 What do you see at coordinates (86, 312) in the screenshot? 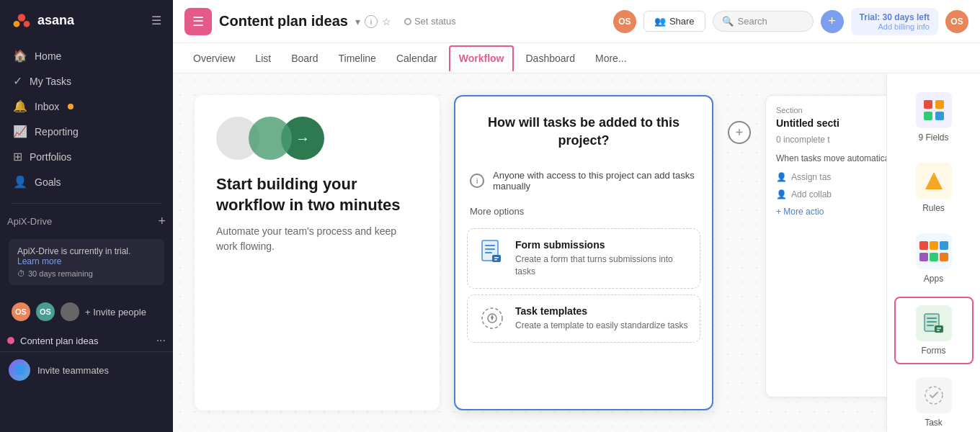
I see `user-row: OS OS + Invite people` at bounding box center [86, 312].